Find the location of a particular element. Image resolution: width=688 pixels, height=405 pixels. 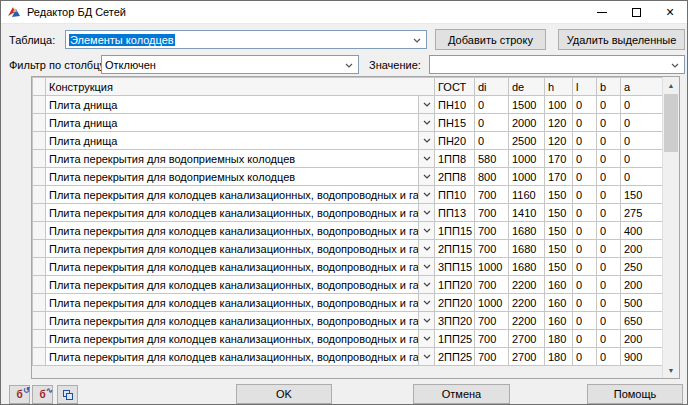

cell-gost: 1ПП15 is located at coordinates (455, 231).